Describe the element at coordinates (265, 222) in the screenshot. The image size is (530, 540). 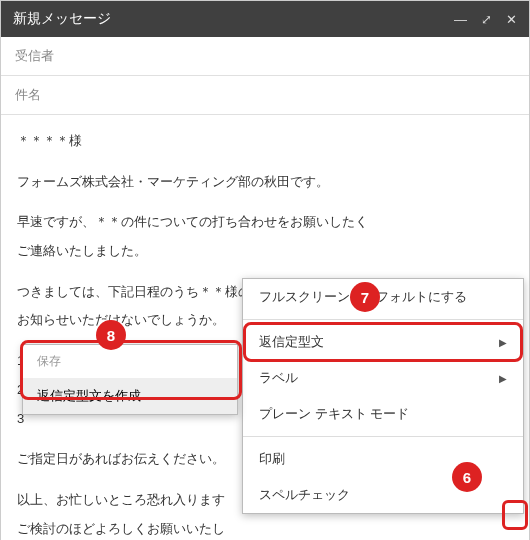
I see `body-line: 早速ですが、＊＊の件についての打ち合わせをお願いしたく` at that location.